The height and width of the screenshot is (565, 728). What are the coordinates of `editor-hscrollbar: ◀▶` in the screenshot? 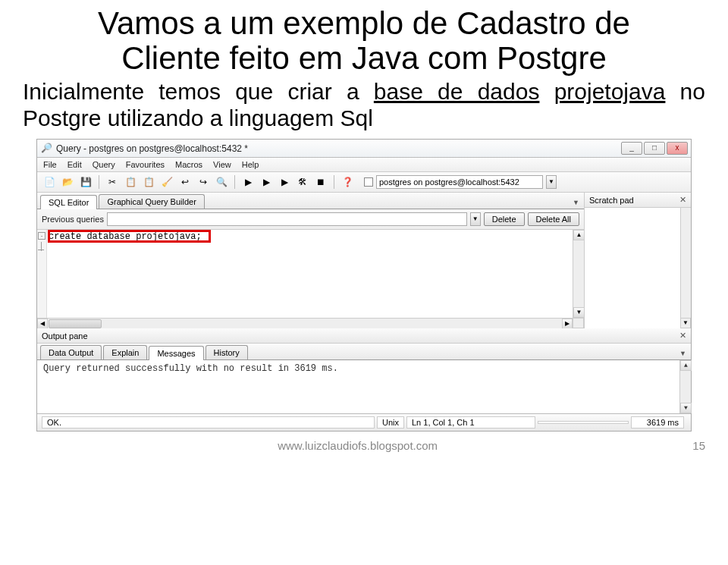 It's located at (305, 323).